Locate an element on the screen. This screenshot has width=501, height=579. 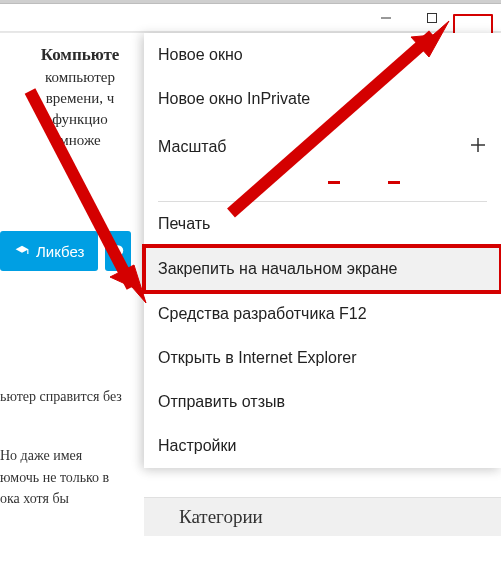
menu-settings: Настройки is located at coordinates (322, 446).